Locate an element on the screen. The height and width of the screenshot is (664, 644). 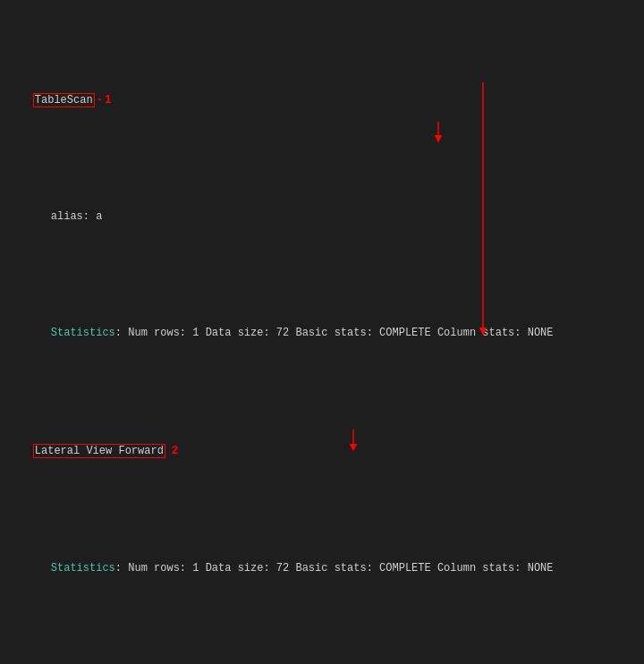
line-stats-1: Statistics: Num rows: 1 Data size: 72 Ba… is located at coordinates (326, 334).